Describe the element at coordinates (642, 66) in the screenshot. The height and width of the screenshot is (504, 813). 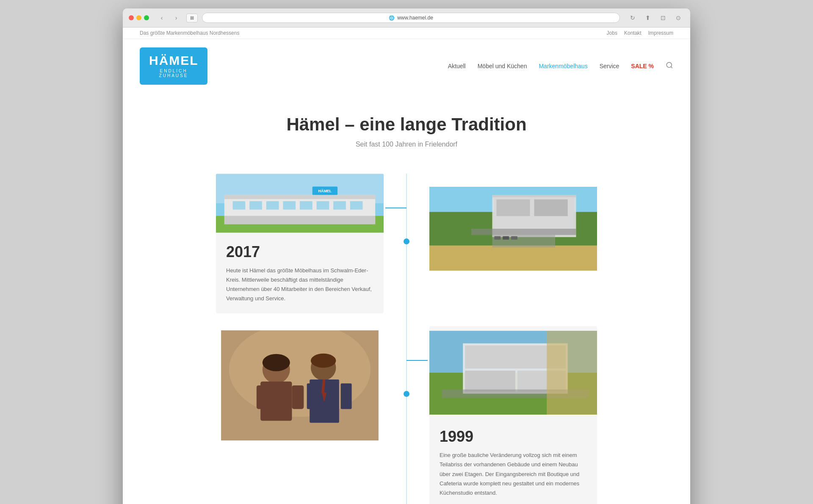
I see `nav-sale: SALE %` at that location.